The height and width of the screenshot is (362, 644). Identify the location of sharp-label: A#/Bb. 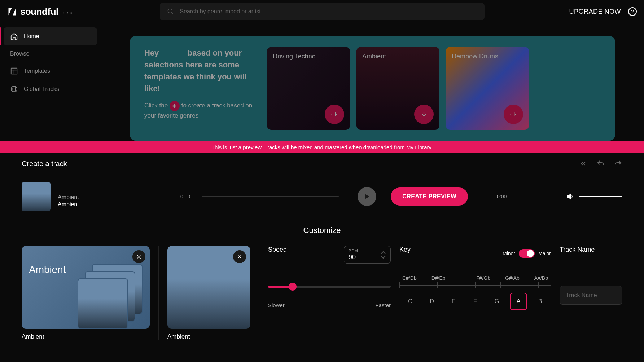
(541, 278).